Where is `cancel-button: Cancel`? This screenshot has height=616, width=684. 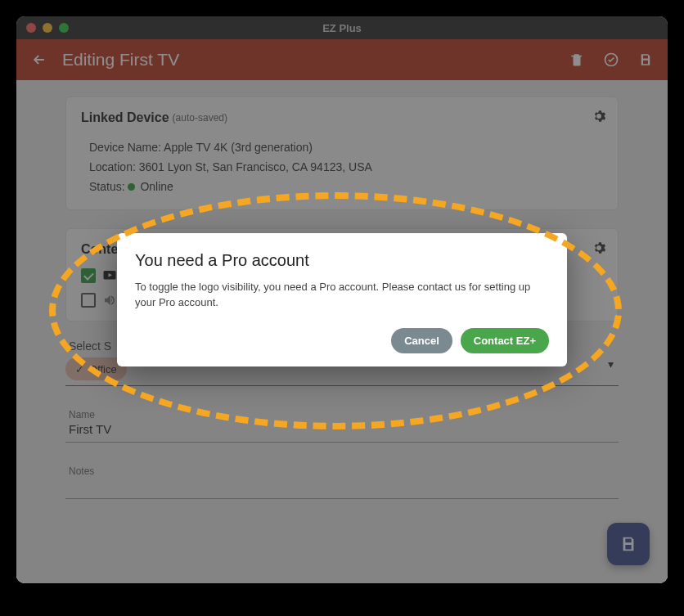 cancel-button: Cancel is located at coordinates (422, 340).